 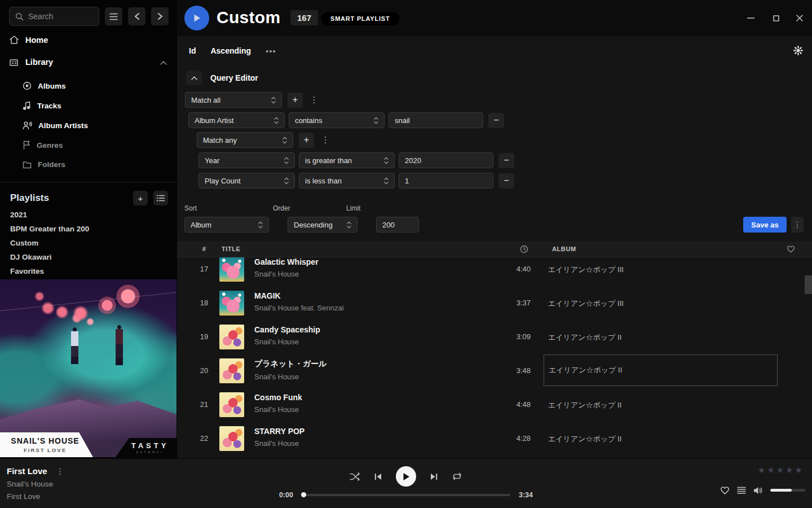 I want to click on query-editor-collapse-button, so click(x=194, y=78).